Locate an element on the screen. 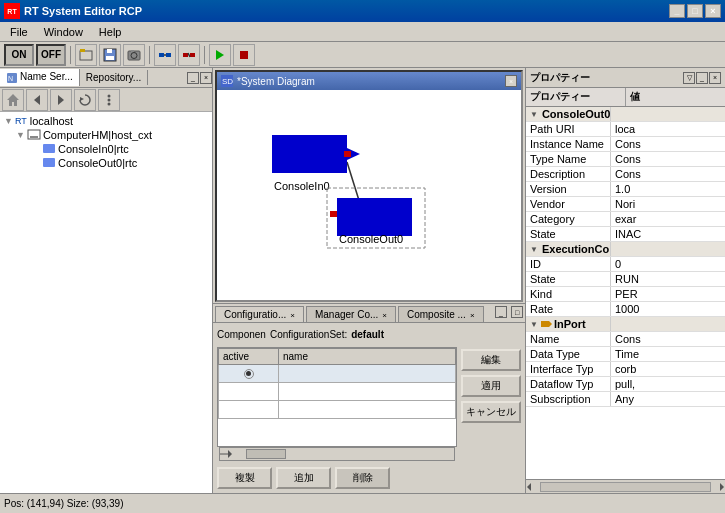 This screenshot has width=725, height=513. forward-button is located at coordinates (61, 100).